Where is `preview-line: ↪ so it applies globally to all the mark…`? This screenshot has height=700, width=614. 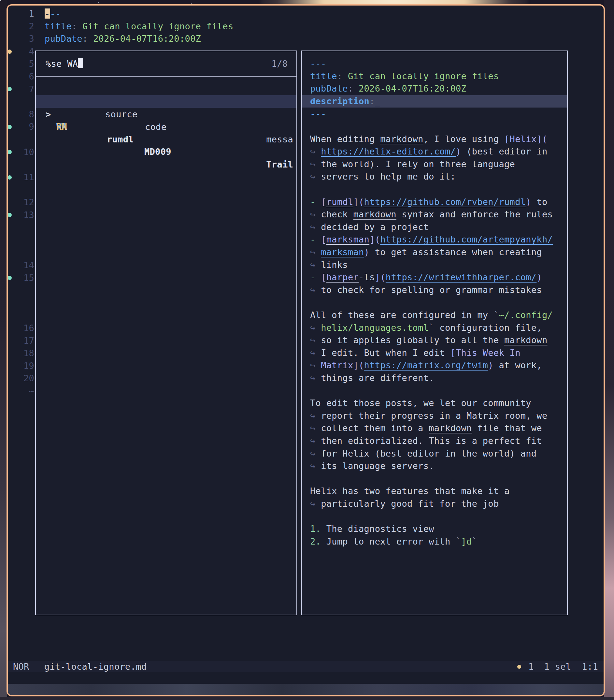
preview-line: ↪ so it applies globally to all the mark… is located at coordinates (435, 340).